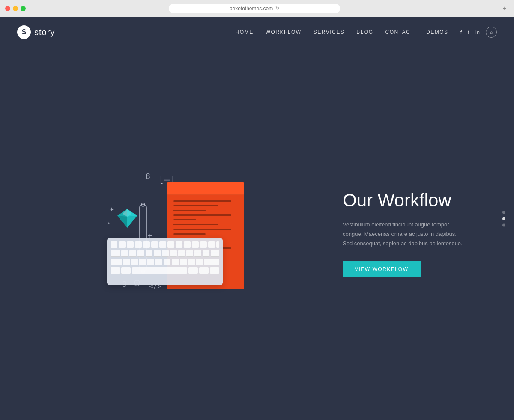  I want to click on number-8: 8, so click(148, 176).